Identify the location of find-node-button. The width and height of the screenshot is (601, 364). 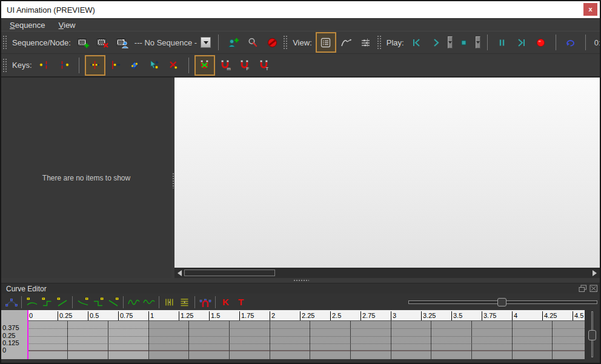
(253, 42).